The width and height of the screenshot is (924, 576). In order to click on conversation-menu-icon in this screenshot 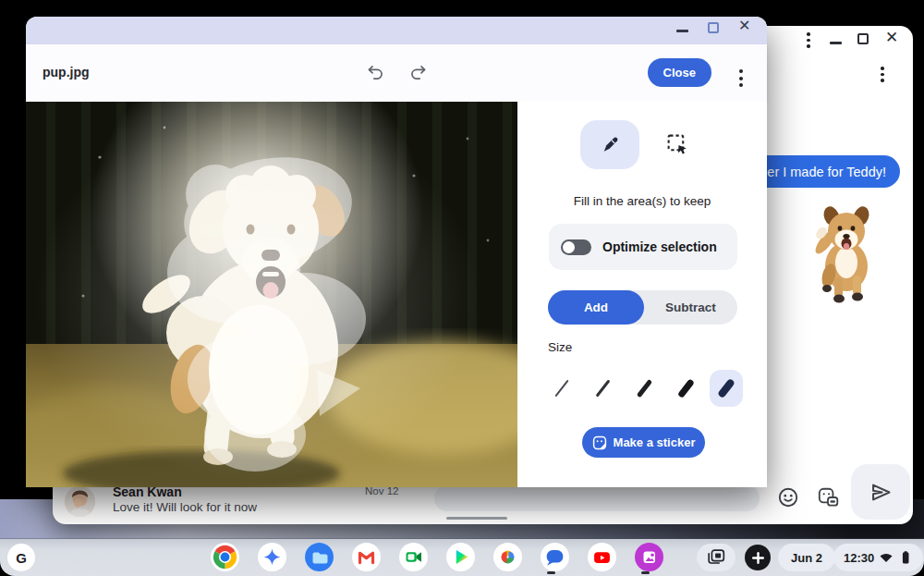, I will do `click(882, 74)`.